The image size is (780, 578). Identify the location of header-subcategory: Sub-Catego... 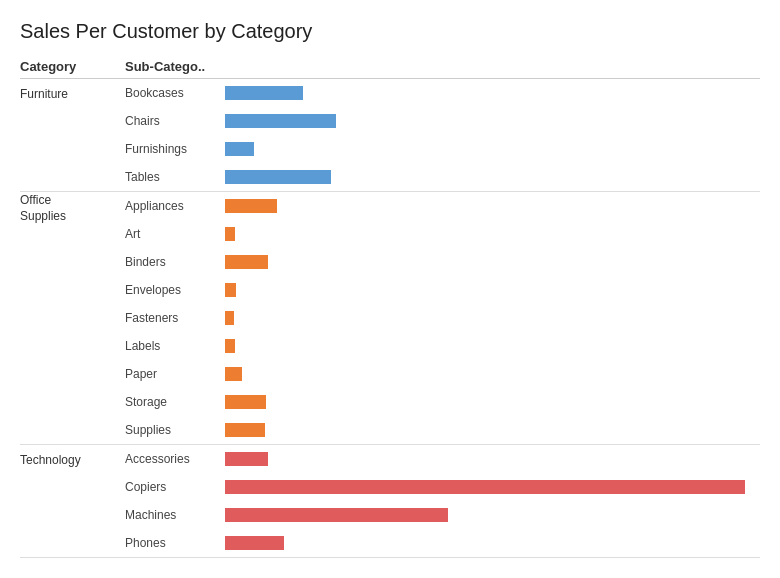
(175, 66).